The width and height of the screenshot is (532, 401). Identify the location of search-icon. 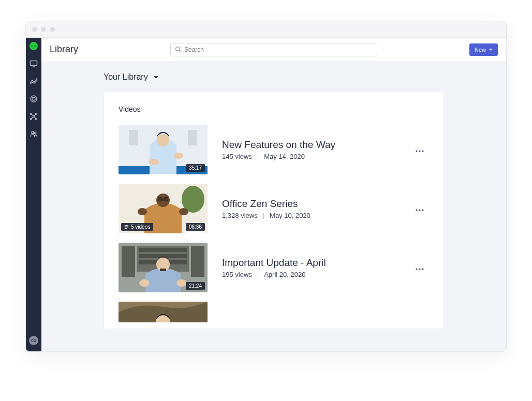
(178, 50).